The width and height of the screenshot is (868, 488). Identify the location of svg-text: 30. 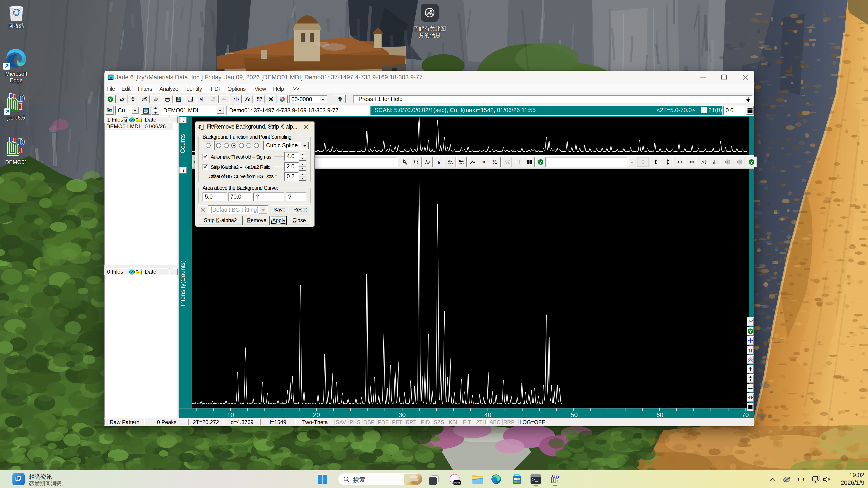
(402, 415).